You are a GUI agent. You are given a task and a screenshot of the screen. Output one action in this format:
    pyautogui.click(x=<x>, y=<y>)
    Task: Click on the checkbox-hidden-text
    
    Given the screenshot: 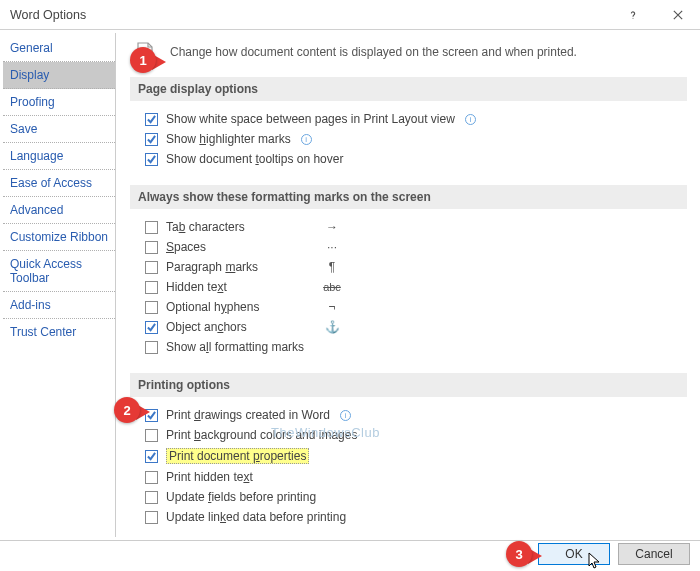 What is the action you would take?
    pyautogui.click(x=152, y=288)
    